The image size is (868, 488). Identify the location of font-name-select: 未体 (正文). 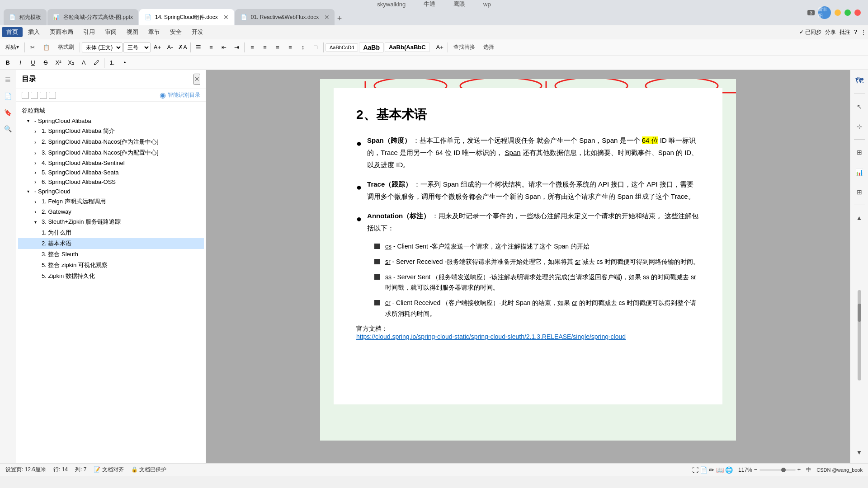
(102, 47).